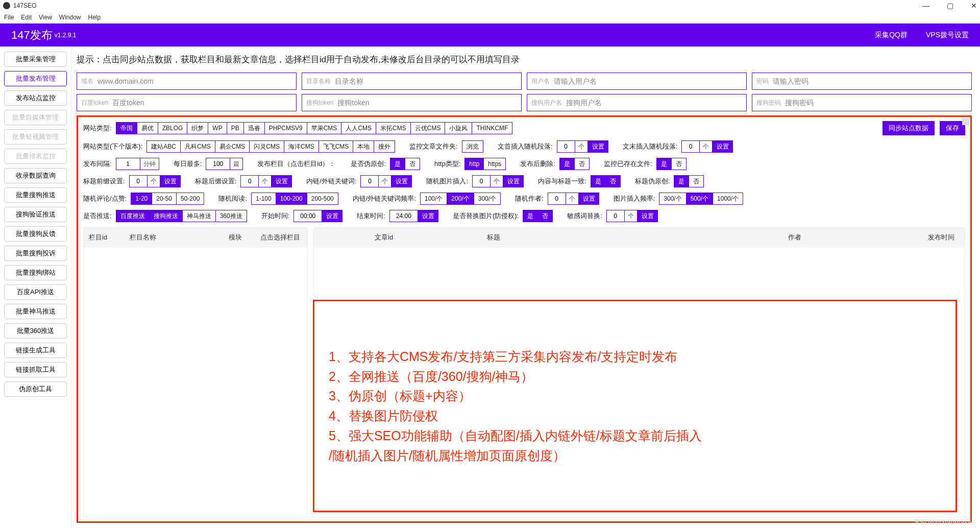  I want to click on cms-items-opt-0: 帝国, so click(127, 128).